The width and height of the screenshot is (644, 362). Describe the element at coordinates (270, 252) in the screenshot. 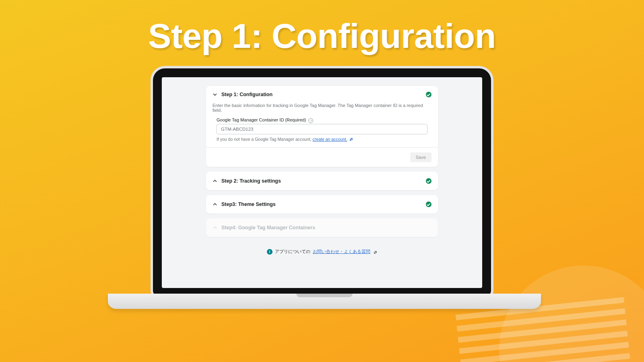

I see `info-circle-icon: i` at that location.